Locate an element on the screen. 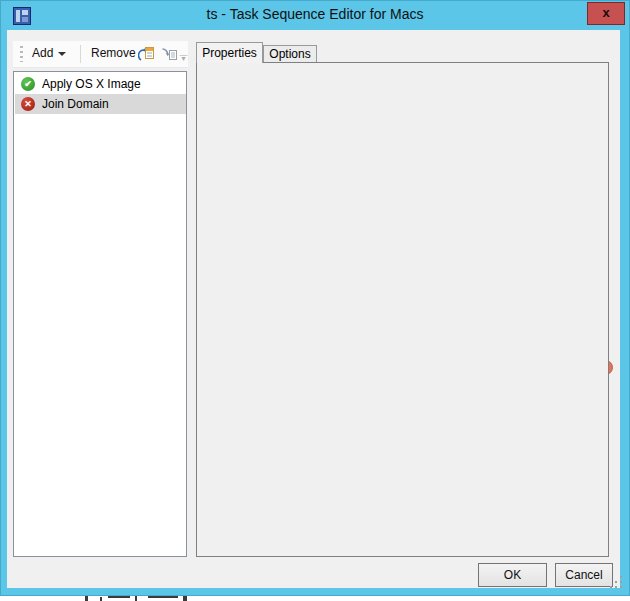  toolbar-overflow-icon: —▾ is located at coordinates (184, 57).